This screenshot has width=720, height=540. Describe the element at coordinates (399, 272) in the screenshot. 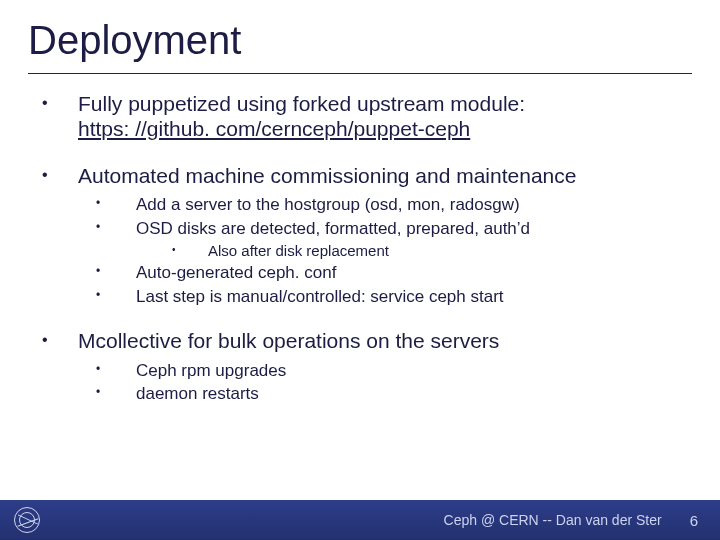

I see `bullet-2-sub-3: Auto-generated ceph. conf` at that location.